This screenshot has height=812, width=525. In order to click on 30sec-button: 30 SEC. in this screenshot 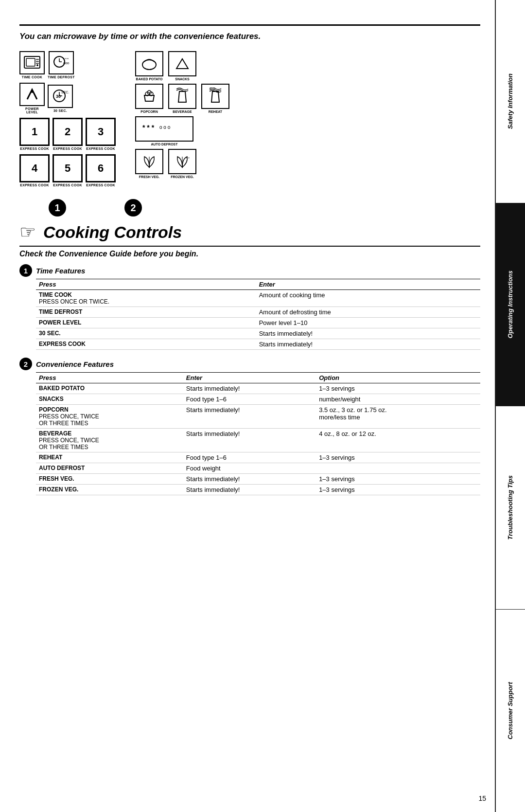, I will do `click(60, 96)`.